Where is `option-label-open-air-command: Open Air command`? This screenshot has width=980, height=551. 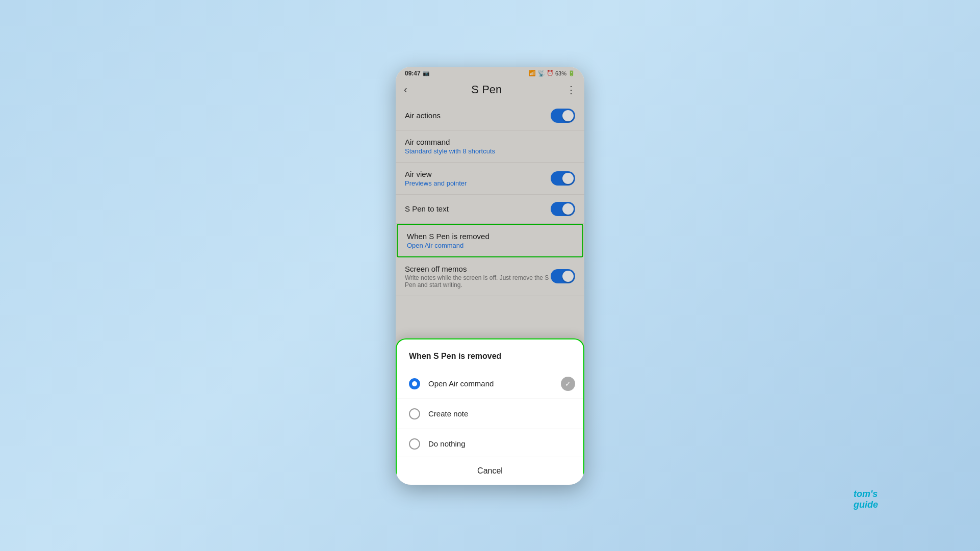 option-label-open-air-command: Open Air command is located at coordinates (461, 383).